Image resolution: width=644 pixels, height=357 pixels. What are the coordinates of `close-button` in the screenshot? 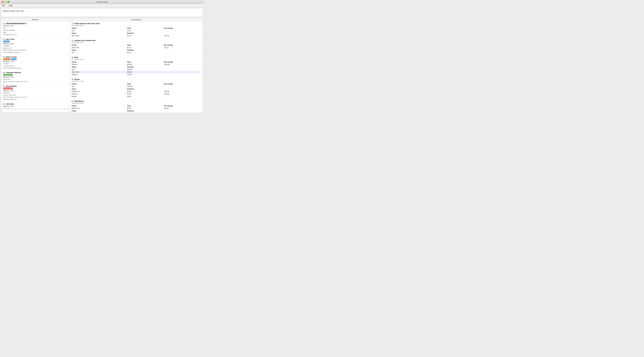 It's located at (2, 2).